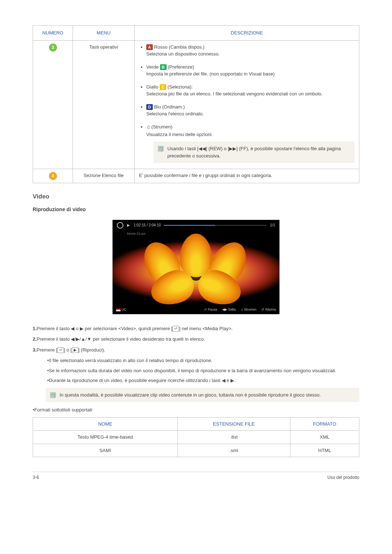 This screenshot has height=554, width=392. What do you see at coordinates (196, 176) in the screenshot?
I see `table-row: 4 Sezione Elenco file E' possibile confe…` at bounding box center [196, 176].